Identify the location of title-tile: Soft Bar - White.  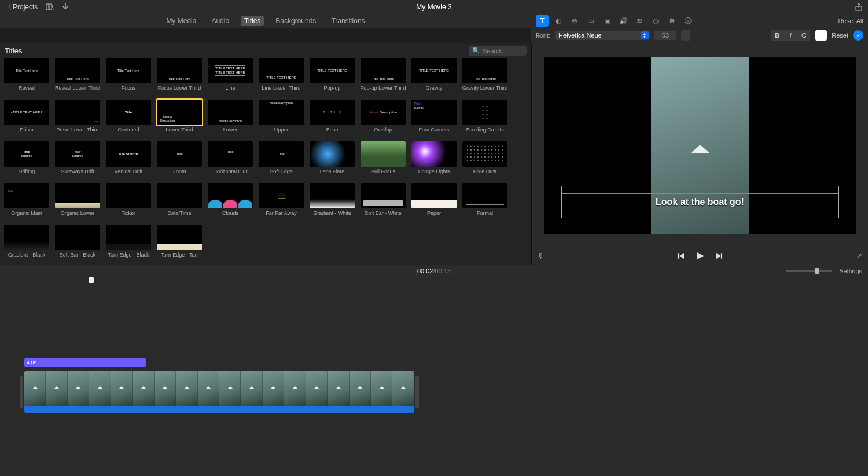
(383, 204).